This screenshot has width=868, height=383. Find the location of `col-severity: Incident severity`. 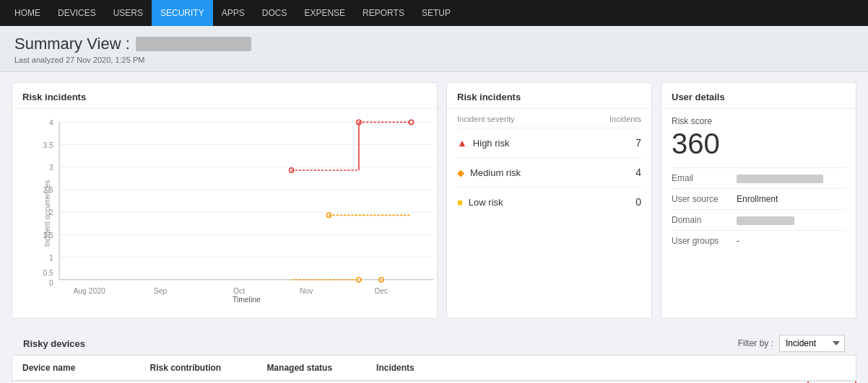

col-severity: Incident severity is located at coordinates (485, 119).